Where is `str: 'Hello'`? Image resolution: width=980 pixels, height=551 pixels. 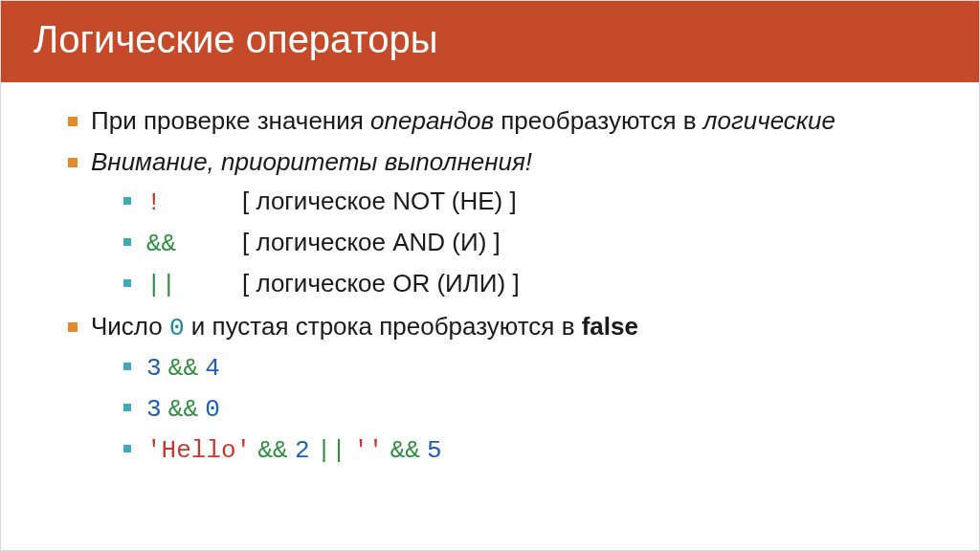 str: 'Hello' is located at coordinates (199, 451).